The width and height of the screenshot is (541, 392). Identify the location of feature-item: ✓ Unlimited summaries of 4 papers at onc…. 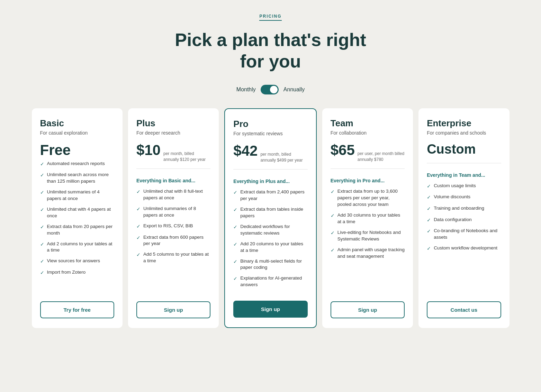
(77, 195).